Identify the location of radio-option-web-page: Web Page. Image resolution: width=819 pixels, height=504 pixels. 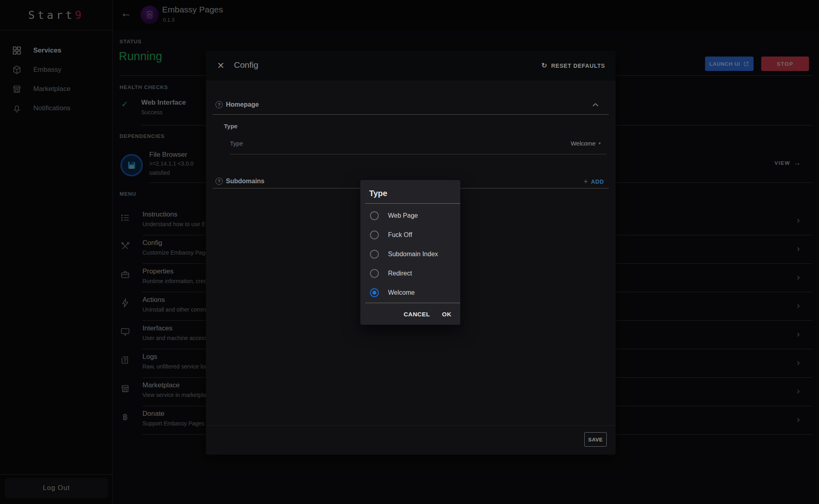
(410, 216).